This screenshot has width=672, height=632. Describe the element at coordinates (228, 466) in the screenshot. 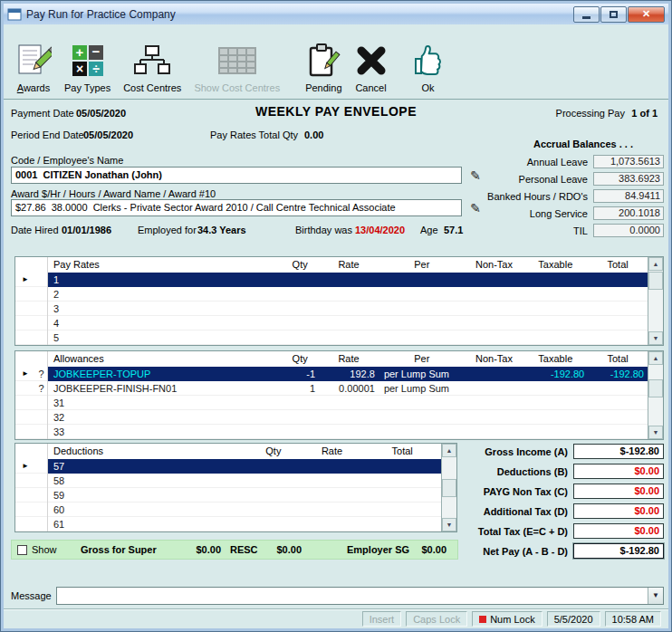

I see `deduction-row-57: ► 57` at that location.